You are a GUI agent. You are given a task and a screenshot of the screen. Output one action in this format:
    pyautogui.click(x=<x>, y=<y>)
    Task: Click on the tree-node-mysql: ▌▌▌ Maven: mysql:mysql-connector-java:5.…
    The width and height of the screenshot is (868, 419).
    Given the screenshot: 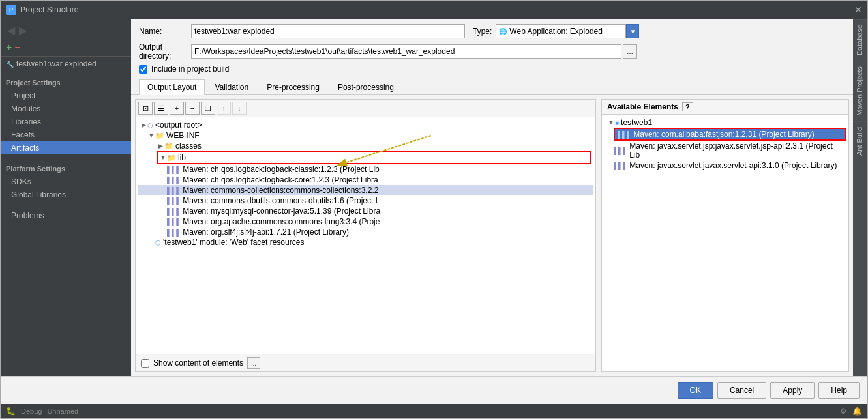 What is the action you would take?
    pyautogui.click(x=365, y=211)
    